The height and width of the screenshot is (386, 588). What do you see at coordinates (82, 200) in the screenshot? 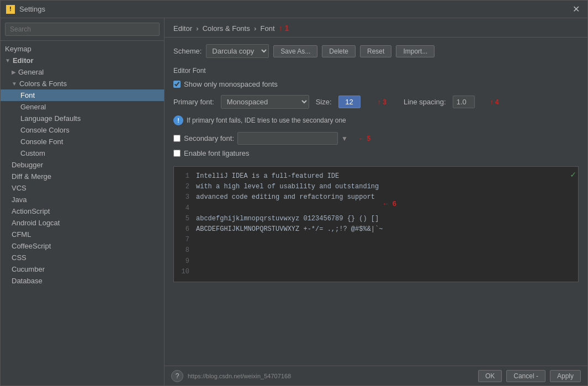
I see `sidebar-item-java: Java` at bounding box center [82, 200].